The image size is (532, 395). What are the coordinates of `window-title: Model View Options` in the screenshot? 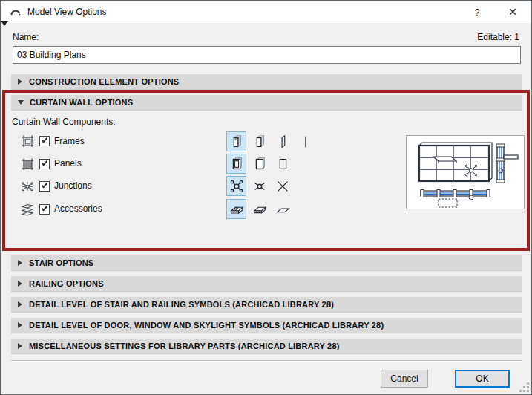 It's located at (67, 12).